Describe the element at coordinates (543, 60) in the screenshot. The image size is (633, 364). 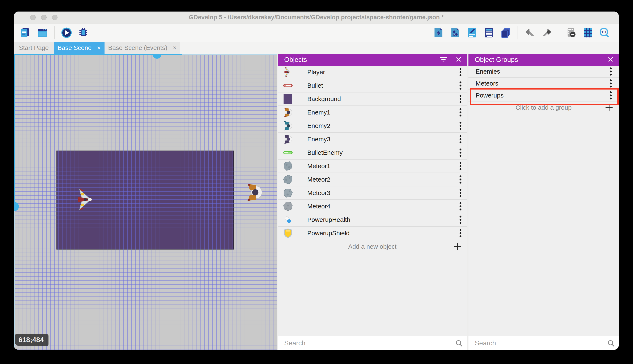
I see `object-groups-panel-header: Object Groups` at that location.